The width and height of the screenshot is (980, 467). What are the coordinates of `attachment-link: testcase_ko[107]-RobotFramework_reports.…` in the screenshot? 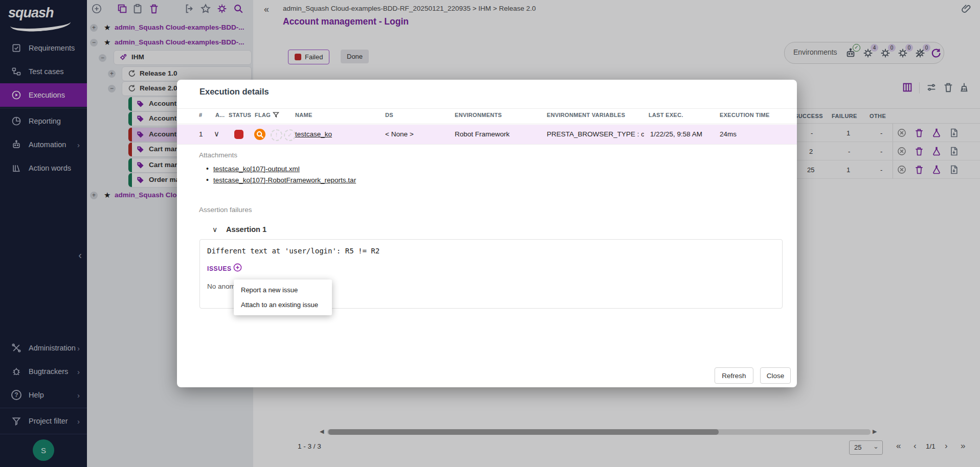 It's located at (284, 180).